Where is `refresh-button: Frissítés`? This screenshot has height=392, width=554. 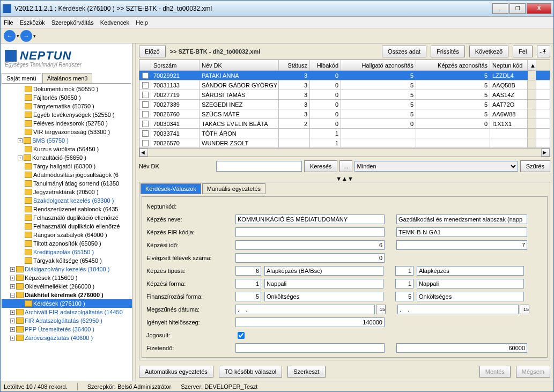
refresh-button: Frissítés is located at coordinates (448, 51).